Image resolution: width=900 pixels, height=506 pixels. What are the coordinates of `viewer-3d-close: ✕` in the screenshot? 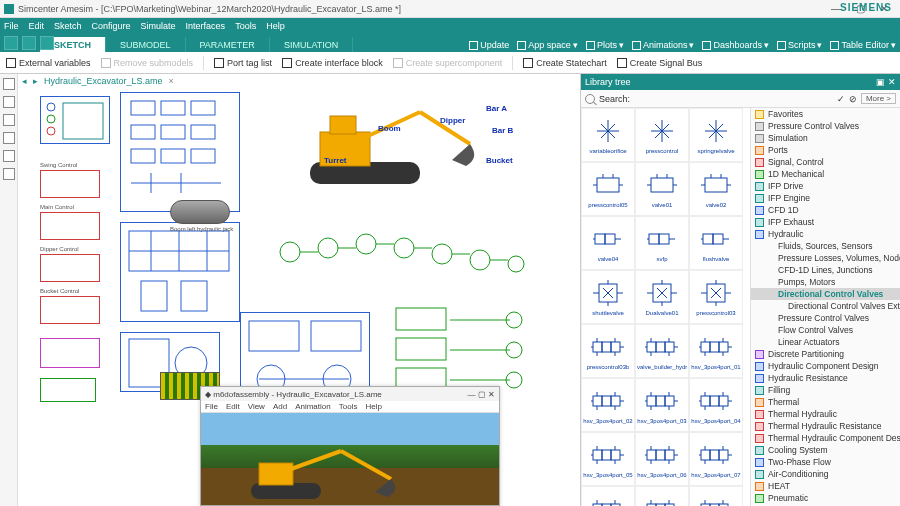 It's located at (492, 394).